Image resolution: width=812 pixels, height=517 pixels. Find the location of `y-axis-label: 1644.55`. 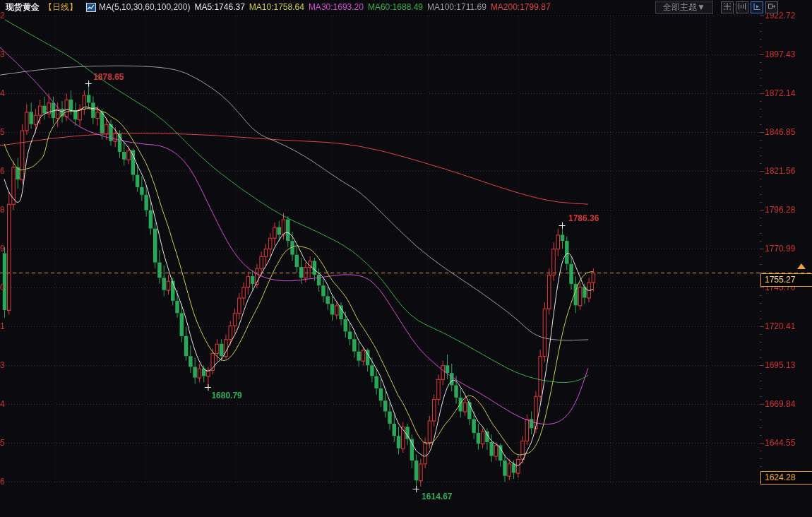

y-axis-label: 1644.55 is located at coordinates (787, 443).